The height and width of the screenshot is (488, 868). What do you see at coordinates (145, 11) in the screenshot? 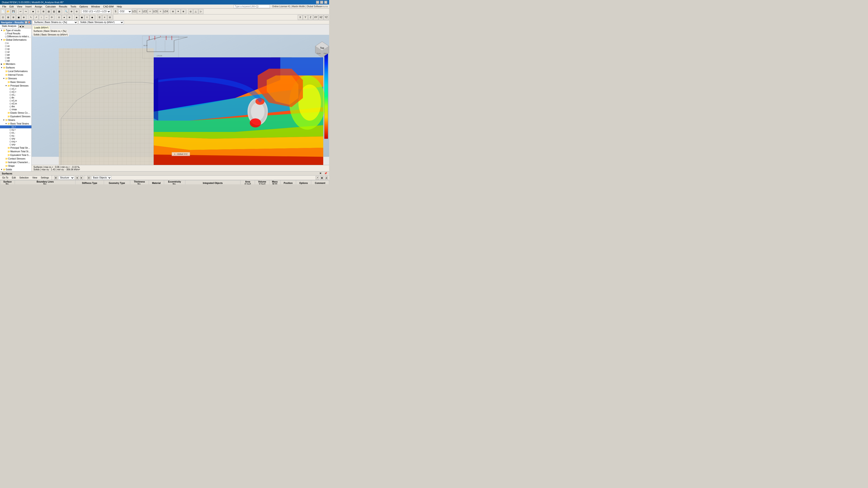
I see `tb13: LC2` at bounding box center [145, 11].